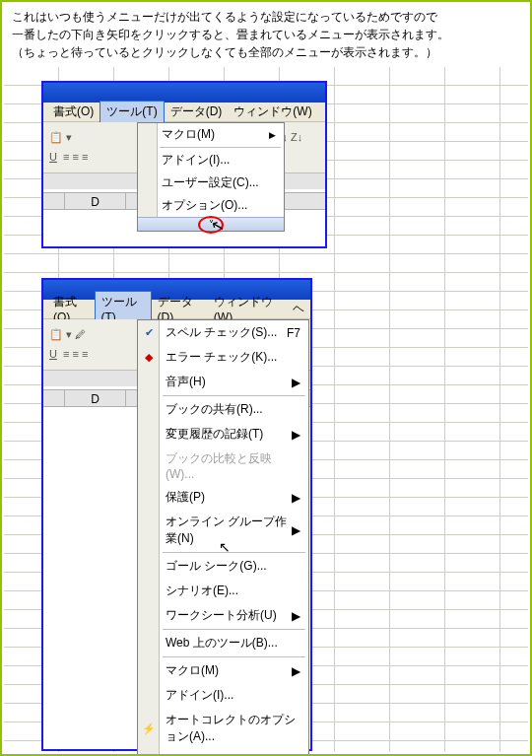 The width and height of the screenshot is (532, 756). I want to click on menu-item-online: オンライン グループ作業(N)▶, so click(223, 530).